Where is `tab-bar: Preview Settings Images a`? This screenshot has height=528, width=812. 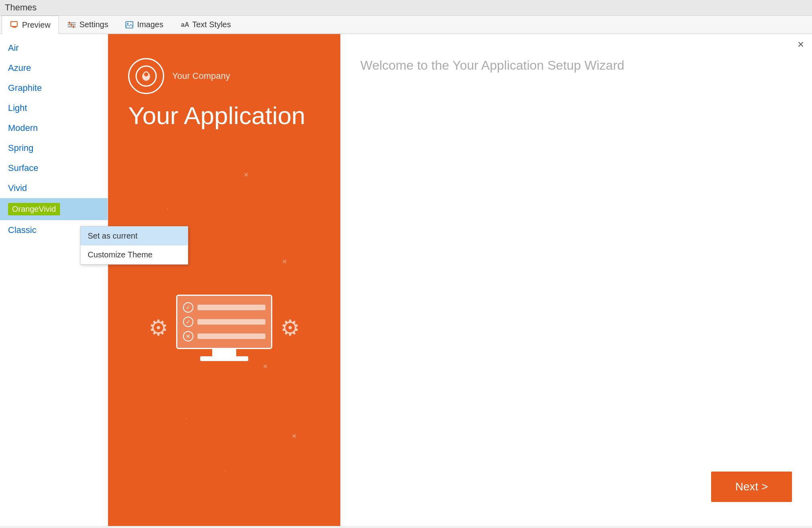
tab-bar: Preview Settings Images a is located at coordinates (406, 25).